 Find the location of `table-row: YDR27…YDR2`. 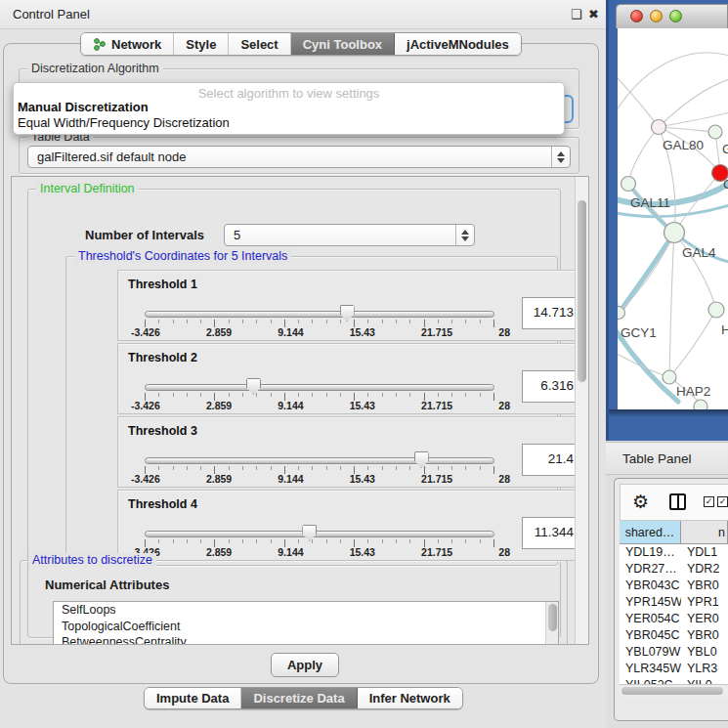

table-row: YDR27…YDR2 is located at coordinates (674, 569).